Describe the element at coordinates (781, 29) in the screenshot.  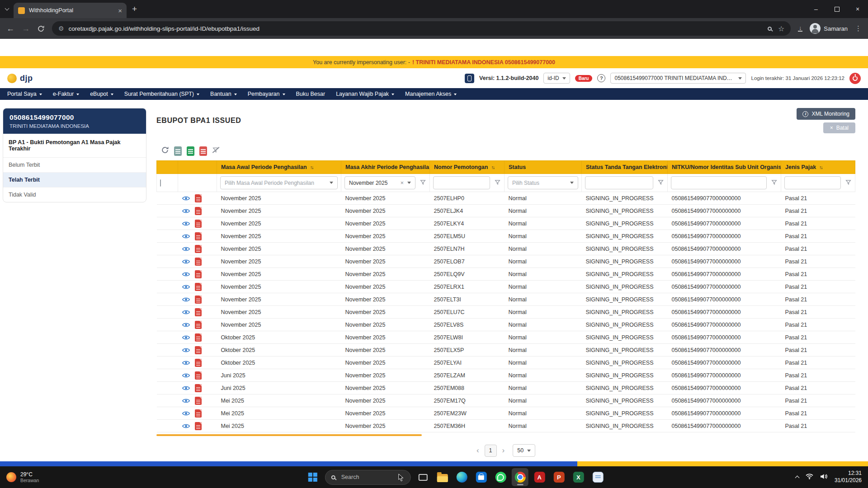
I see `bookmark-star-icon: ☆` at that location.